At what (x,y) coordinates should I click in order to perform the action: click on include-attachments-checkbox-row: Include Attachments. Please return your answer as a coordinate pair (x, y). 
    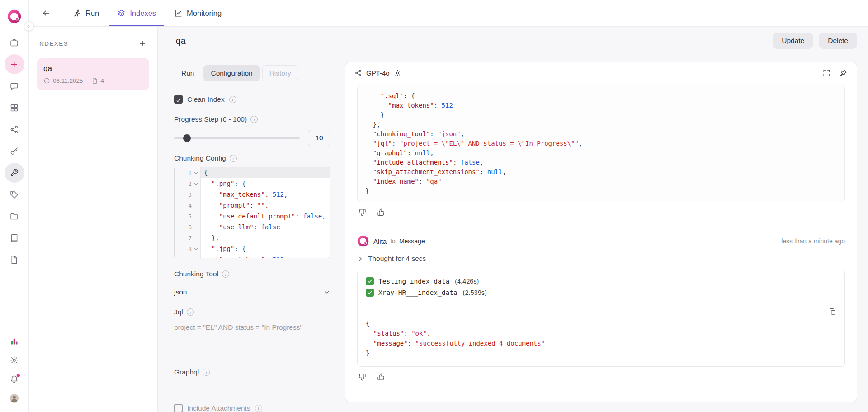
    Looking at the image, I should click on (252, 408).